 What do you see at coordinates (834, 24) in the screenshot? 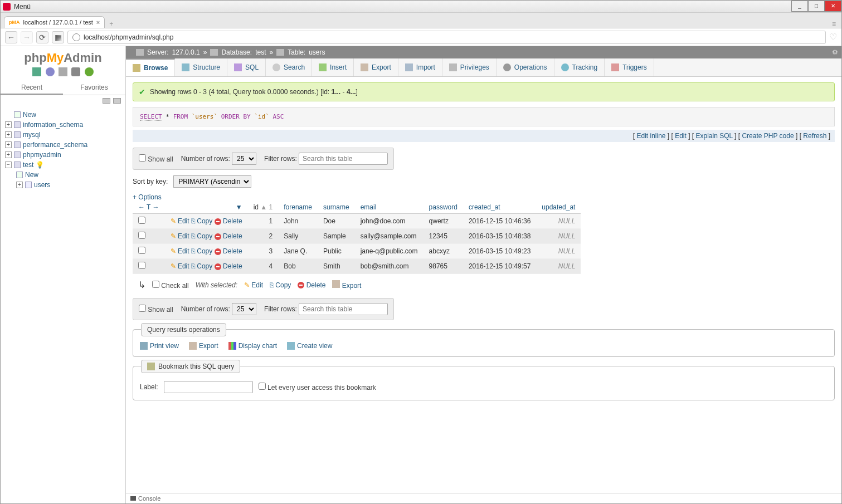
I see `tab-menu-icon: ≡` at bounding box center [834, 24].